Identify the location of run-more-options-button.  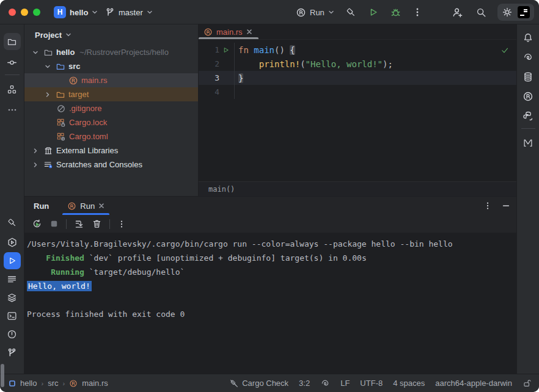
(122, 224).